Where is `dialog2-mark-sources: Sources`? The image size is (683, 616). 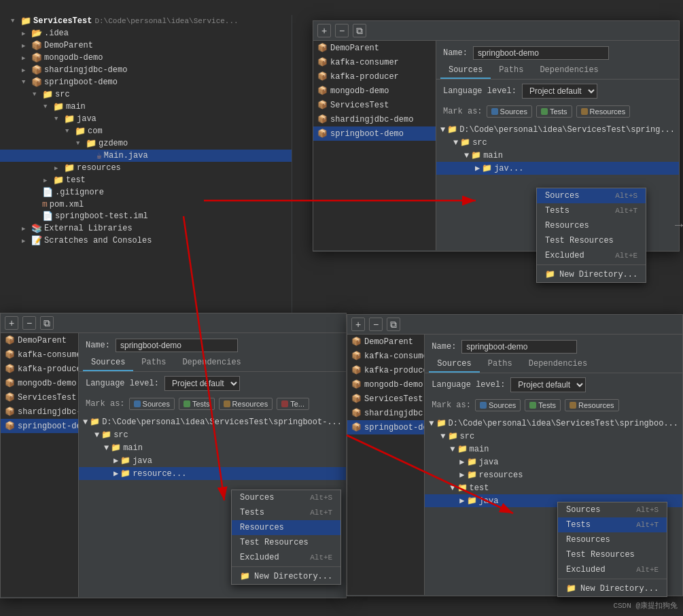
dialog2-mark-sources: Sources is located at coordinates (152, 404).